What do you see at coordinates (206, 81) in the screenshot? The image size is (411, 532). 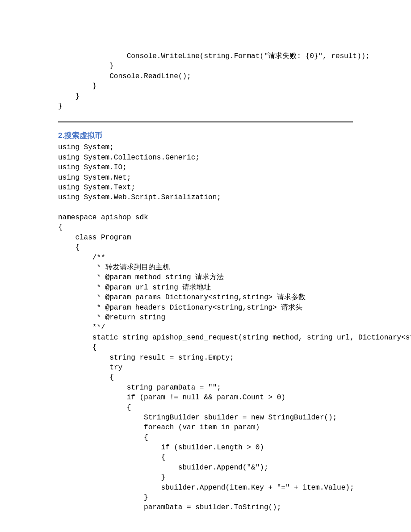 I see `code-block-top: Console.WriteLine(string.Format("请求失败: {…` at bounding box center [206, 81].